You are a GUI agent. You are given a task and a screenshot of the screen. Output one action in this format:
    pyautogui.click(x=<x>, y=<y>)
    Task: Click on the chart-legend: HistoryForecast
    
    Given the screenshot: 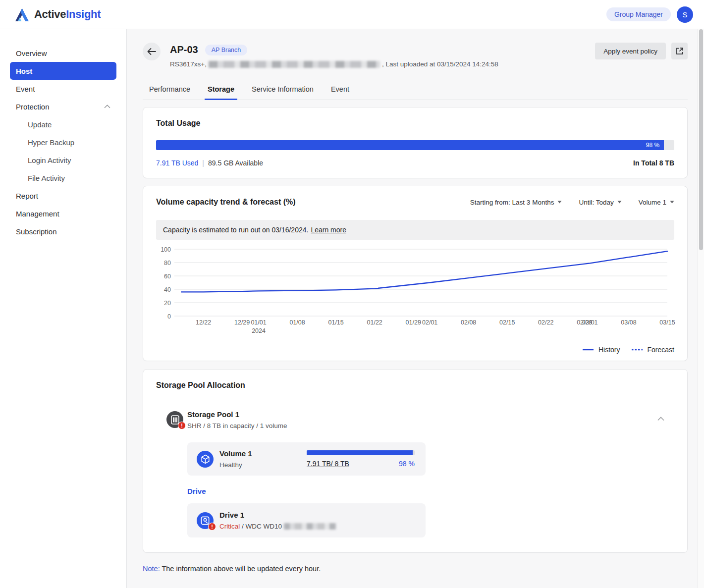 What is the action you would take?
    pyautogui.click(x=415, y=350)
    